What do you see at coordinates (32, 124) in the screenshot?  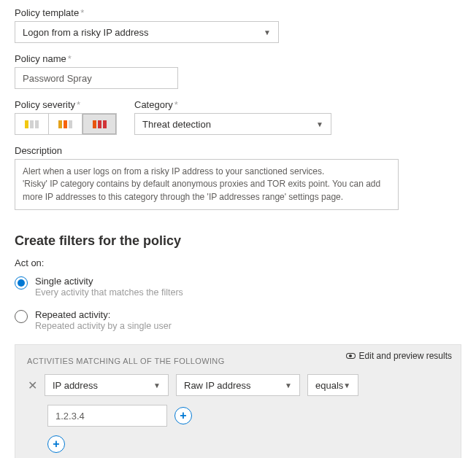 I see `severity-low-button` at bounding box center [32, 124].